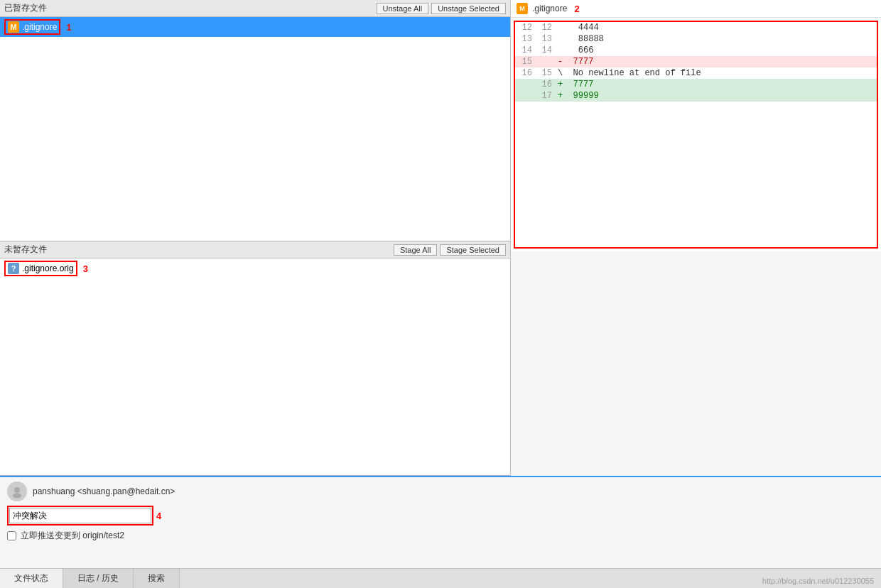  I want to click on line-new-num: 17, so click(545, 96).